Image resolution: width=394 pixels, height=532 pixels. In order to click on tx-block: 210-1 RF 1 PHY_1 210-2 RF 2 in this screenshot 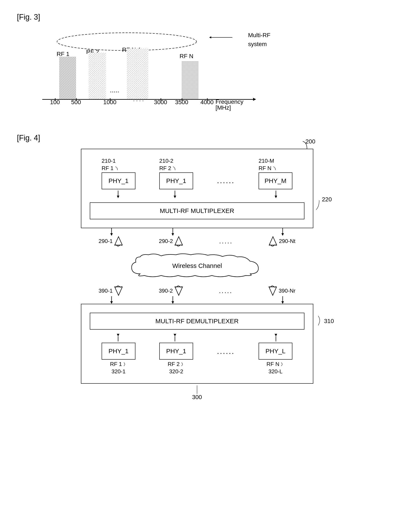, I will do `click(197, 188)`.